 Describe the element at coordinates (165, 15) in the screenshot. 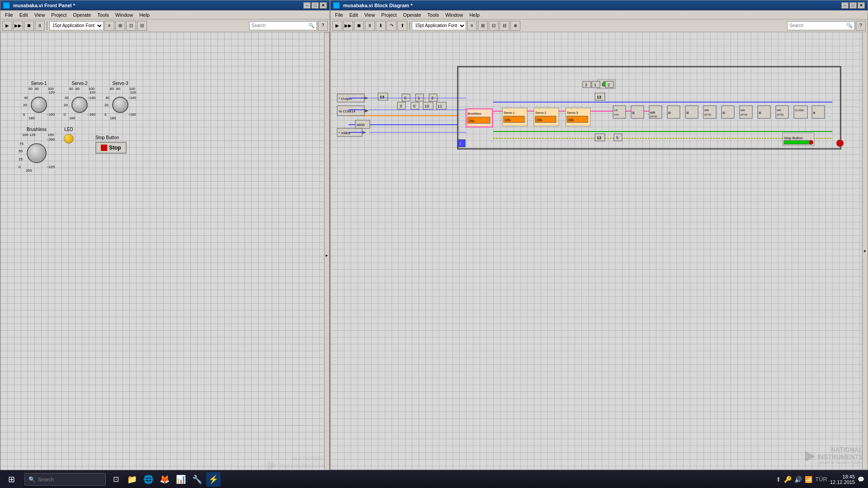

I see `front-panel-menu-bar: File Edit View Project Operate Tools Win…` at that location.